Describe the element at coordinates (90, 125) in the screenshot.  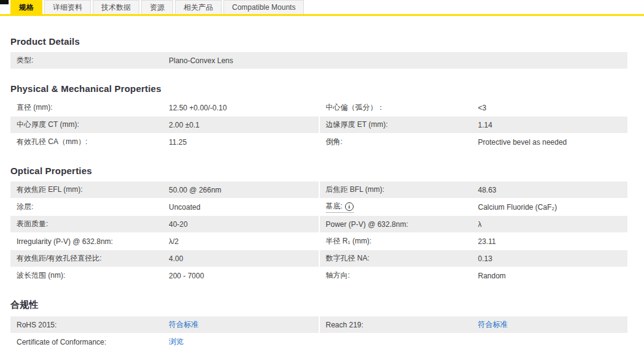
I see `spec-label: 中心厚度 CT (mm):` at that location.